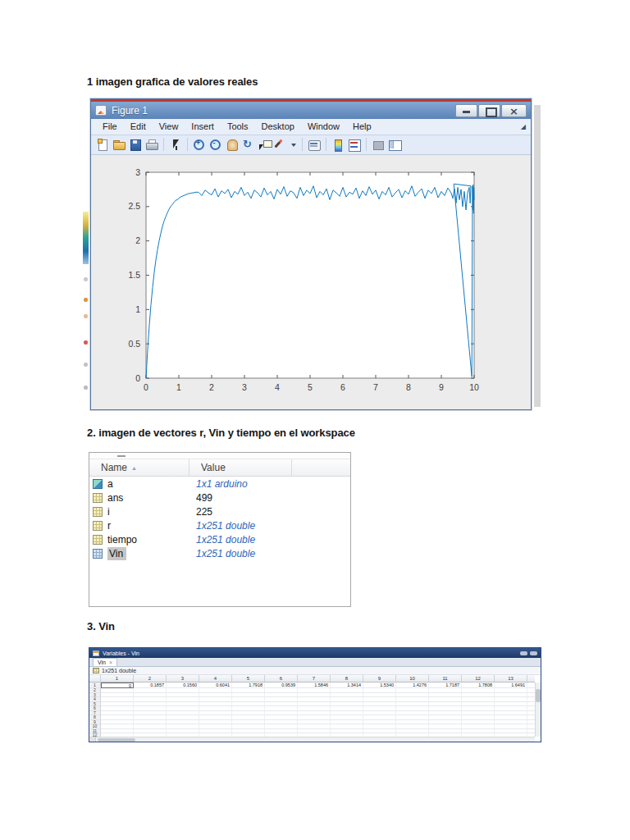 The width and height of the screenshot is (630, 840). What do you see at coordinates (511, 679) in the screenshot?
I see `column-header-13: 13` at bounding box center [511, 679].